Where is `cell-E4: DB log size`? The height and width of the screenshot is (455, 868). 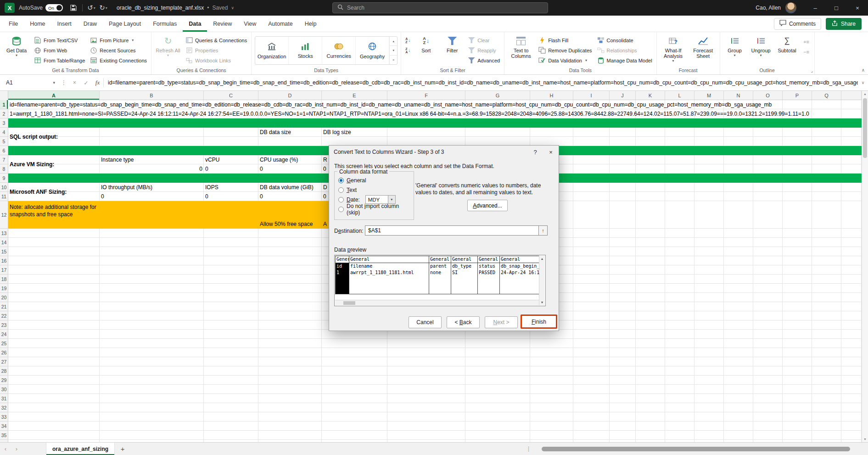 cell-E4: DB log size is located at coordinates (354, 132).